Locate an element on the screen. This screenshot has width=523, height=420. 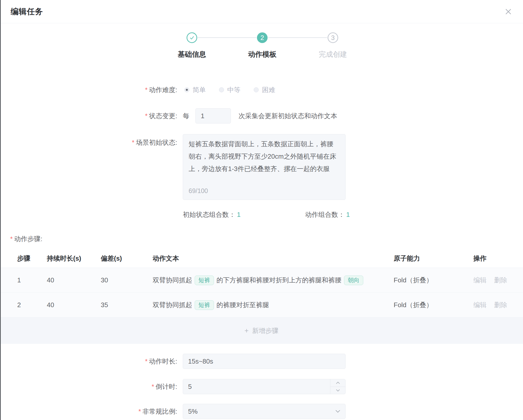
input-value: 5 is located at coordinates (190, 387).